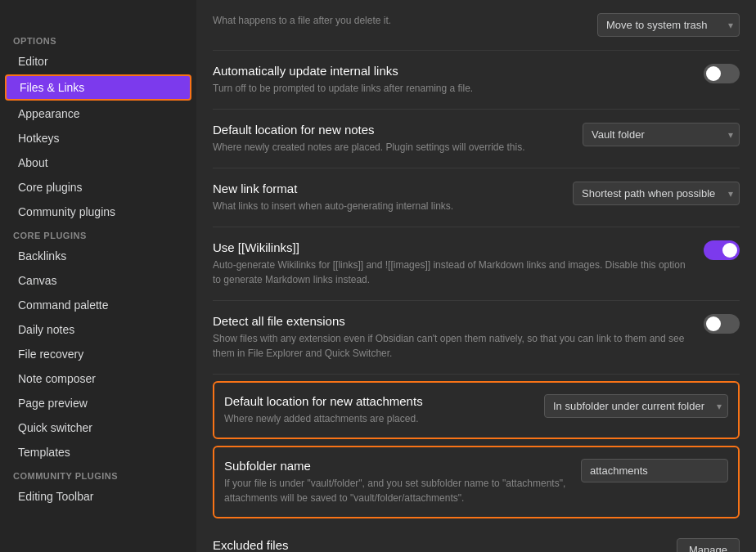  Describe the element at coordinates (98, 305) in the screenshot. I see `sidebar-item-command-palette: Command palette` at that location.